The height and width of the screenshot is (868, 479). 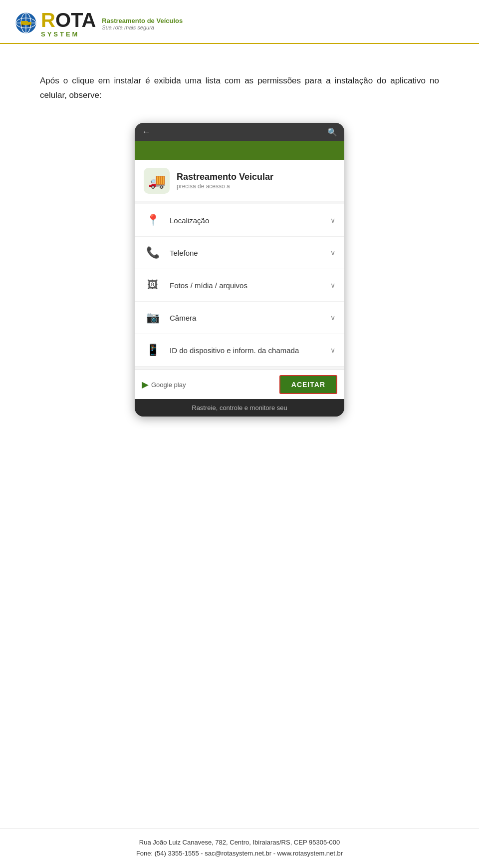 What do you see at coordinates (256, 177) in the screenshot?
I see `app-title-name: Rastreamento Veicular` at bounding box center [256, 177].